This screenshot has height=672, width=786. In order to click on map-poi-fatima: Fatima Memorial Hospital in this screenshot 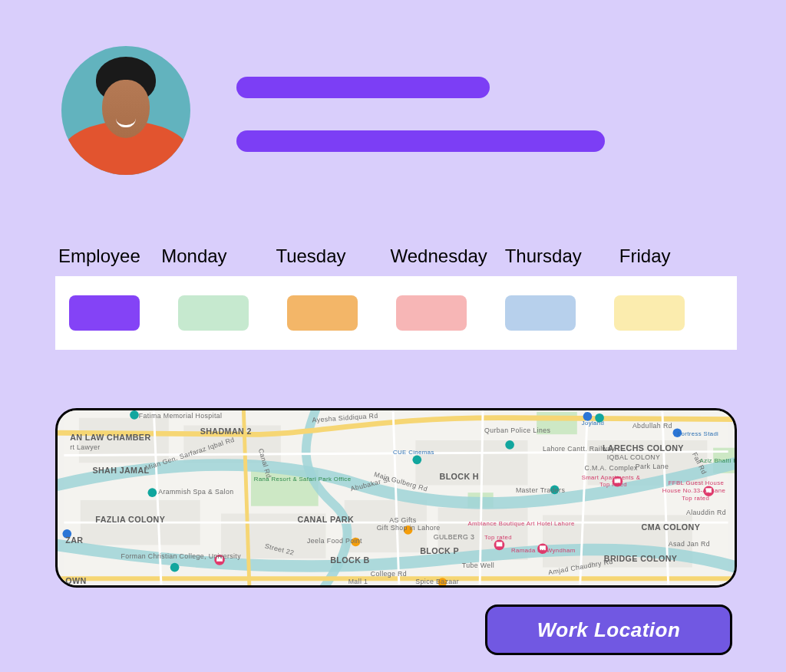, I will do `click(181, 416)`.